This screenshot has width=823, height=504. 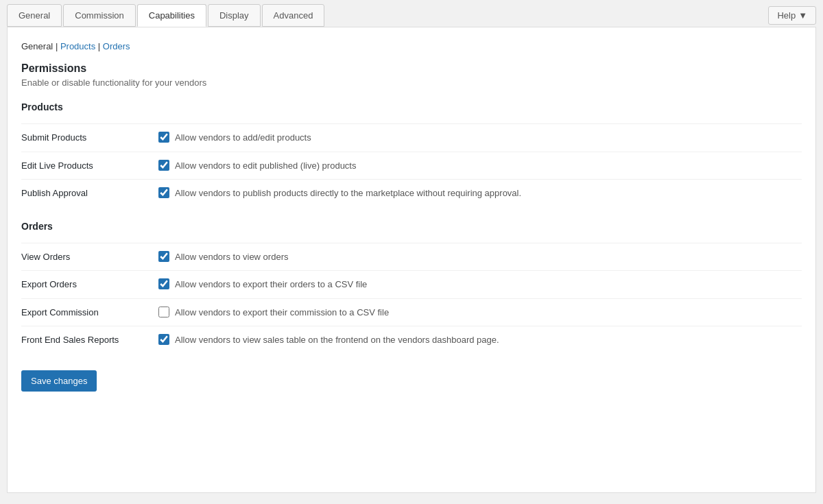 I want to click on permissions-title: Permissions, so click(x=412, y=69).